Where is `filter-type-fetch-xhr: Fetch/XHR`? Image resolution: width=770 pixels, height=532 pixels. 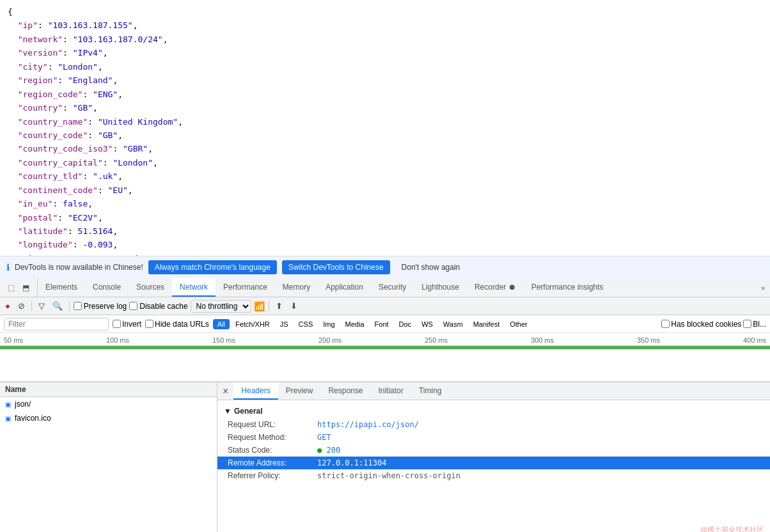 filter-type-fetch-xhr: Fetch/XHR is located at coordinates (253, 324).